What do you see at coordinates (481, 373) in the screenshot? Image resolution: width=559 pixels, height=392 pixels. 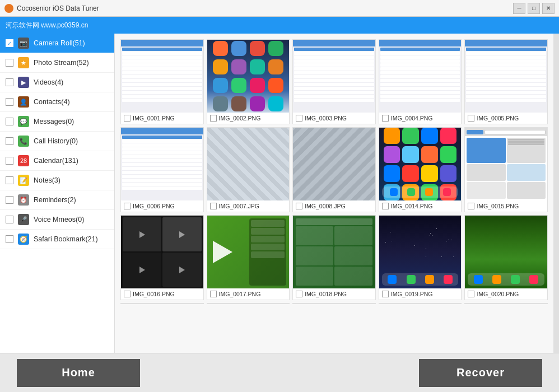 I see `recover-button: Recover` at bounding box center [481, 373].